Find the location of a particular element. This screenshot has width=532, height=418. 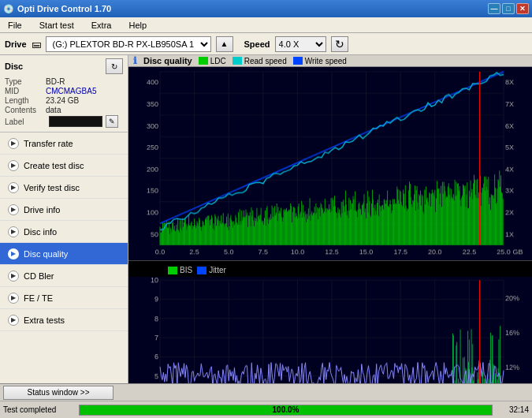

sidebar-label-fe-te: FE / TE is located at coordinates (38, 298).